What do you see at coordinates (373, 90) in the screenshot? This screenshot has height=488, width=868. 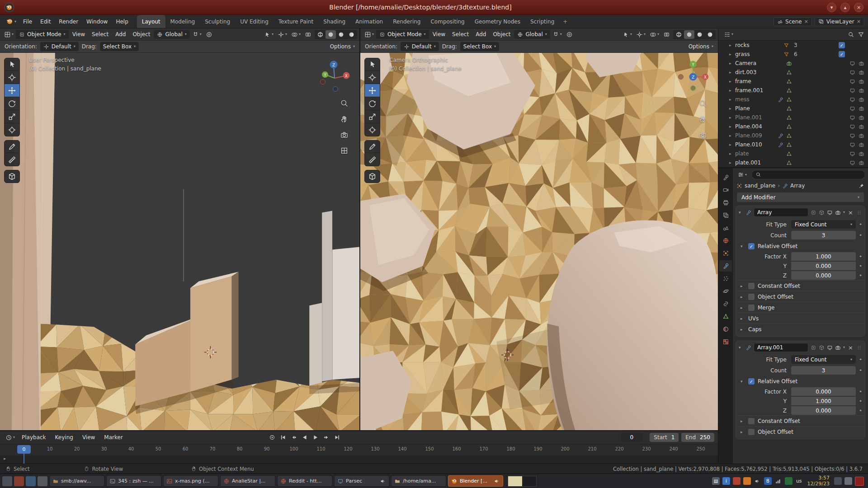 I see `tool-move` at bounding box center [373, 90].